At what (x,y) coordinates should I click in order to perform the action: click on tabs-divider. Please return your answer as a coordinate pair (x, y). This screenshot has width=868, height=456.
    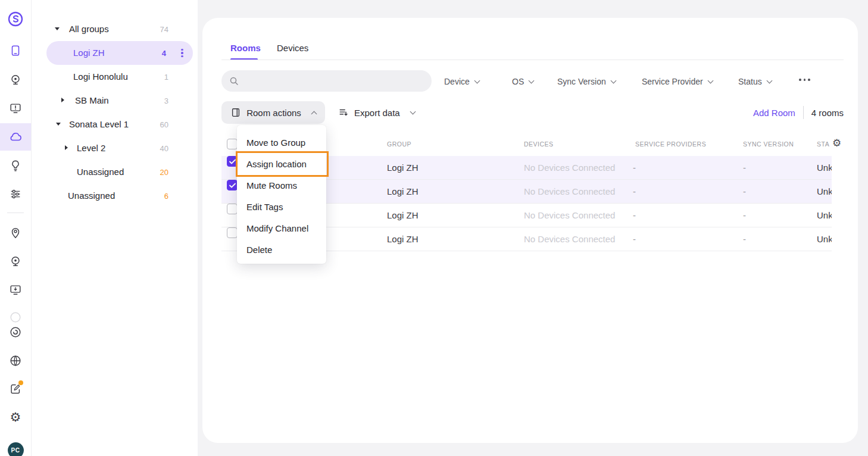
    Looking at the image, I should click on (532, 60).